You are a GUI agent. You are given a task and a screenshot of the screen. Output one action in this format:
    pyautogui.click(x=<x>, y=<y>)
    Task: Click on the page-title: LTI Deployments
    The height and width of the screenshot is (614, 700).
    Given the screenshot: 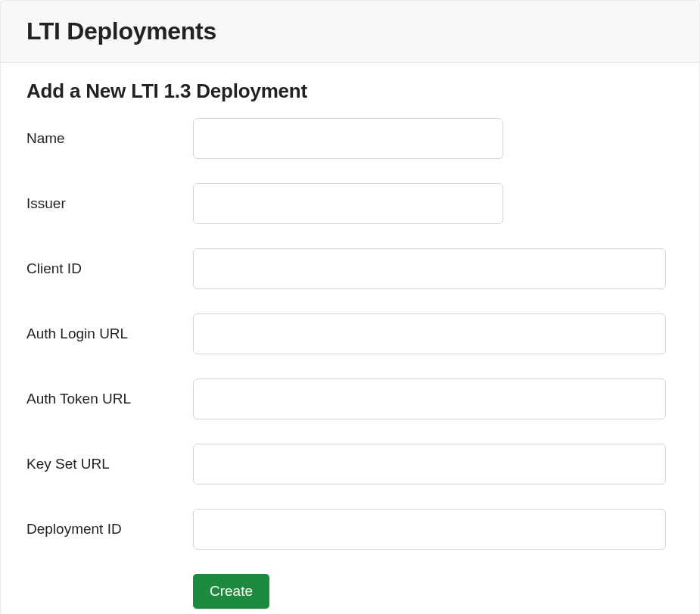 What is the action you would take?
    pyautogui.click(x=350, y=32)
    